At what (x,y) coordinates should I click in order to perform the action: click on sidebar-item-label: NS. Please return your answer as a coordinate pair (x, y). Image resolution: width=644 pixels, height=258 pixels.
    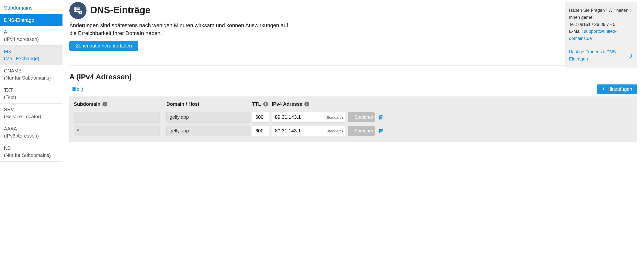
    Looking at the image, I should click on (31, 148).